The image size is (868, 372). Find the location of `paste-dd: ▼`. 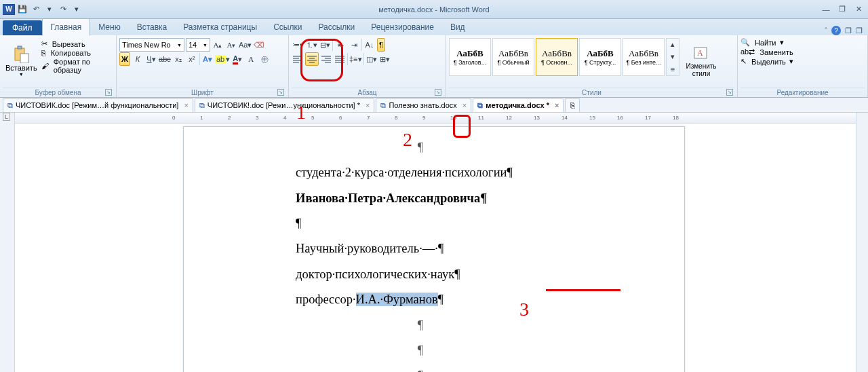

paste-dd: ▼ is located at coordinates (22, 75).